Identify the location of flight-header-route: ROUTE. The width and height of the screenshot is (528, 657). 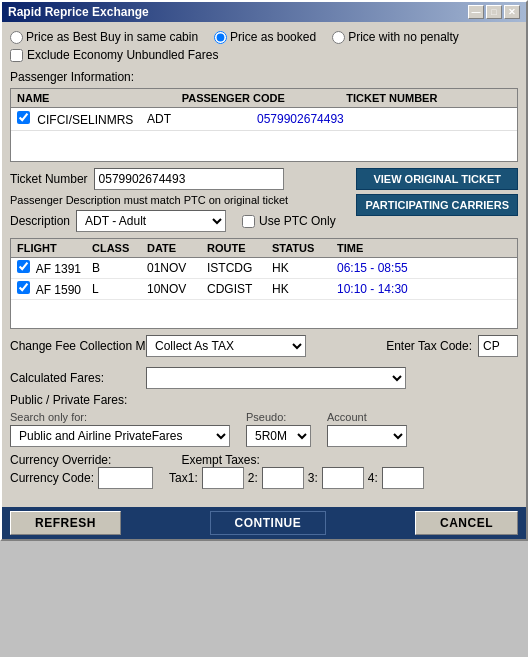
(240, 248).